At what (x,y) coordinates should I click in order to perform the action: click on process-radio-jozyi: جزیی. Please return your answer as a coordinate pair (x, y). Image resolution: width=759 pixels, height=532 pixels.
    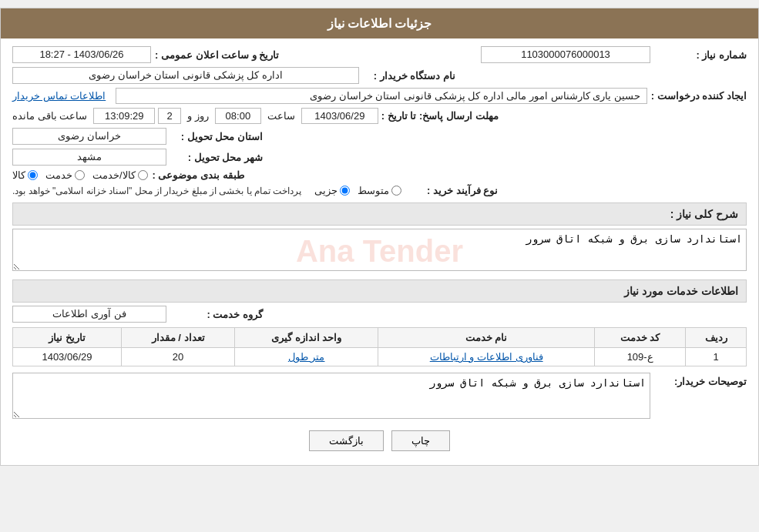
    Looking at the image, I should click on (332, 191).